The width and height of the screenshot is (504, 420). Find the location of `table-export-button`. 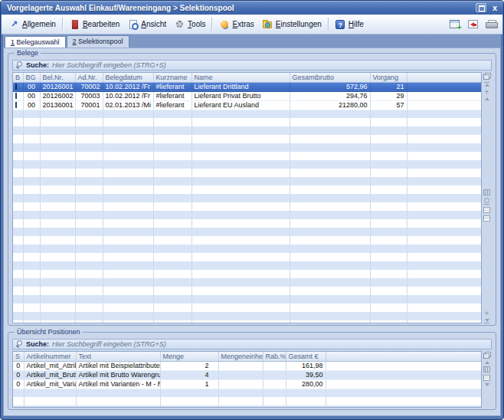

table-export-button is located at coordinates (454, 25).